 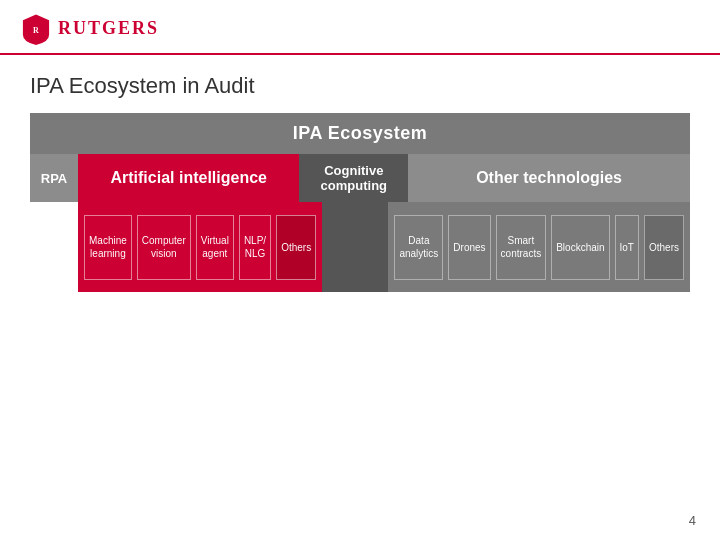 I want to click on rutgers-logo-text: RUTGERS, so click(x=108, y=28).